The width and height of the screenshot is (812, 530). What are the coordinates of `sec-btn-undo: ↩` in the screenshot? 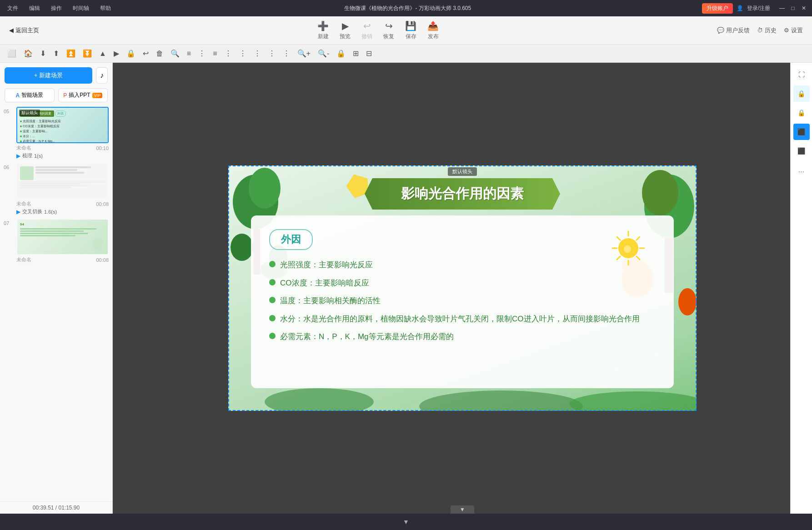 It's located at (145, 54).